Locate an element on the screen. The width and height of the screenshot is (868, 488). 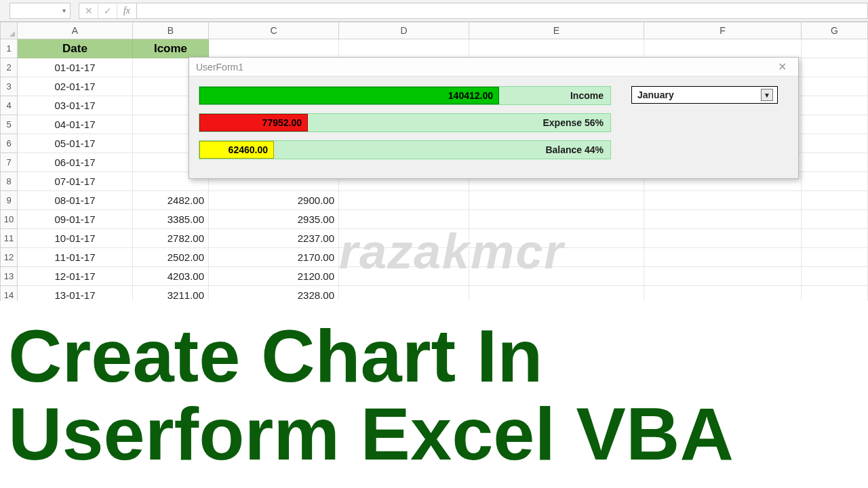
cell-B13: 4203.00 is located at coordinates (171, 277).